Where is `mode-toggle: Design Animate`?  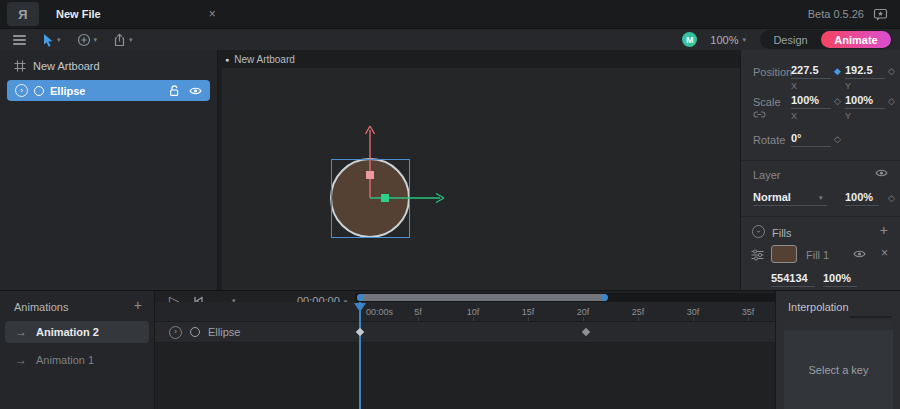
mode-toggle: Design Animate is located at coordinates (826, 40).